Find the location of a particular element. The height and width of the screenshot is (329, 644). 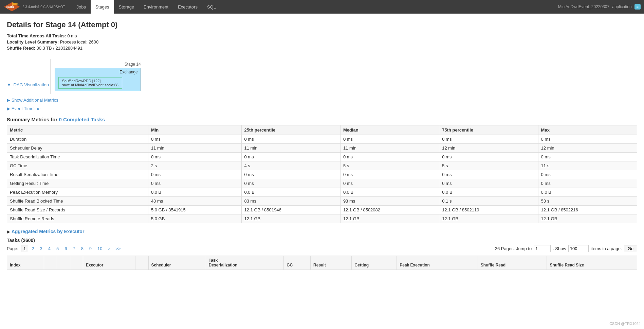

page-4: 4 is located at coordinates (50, 249).